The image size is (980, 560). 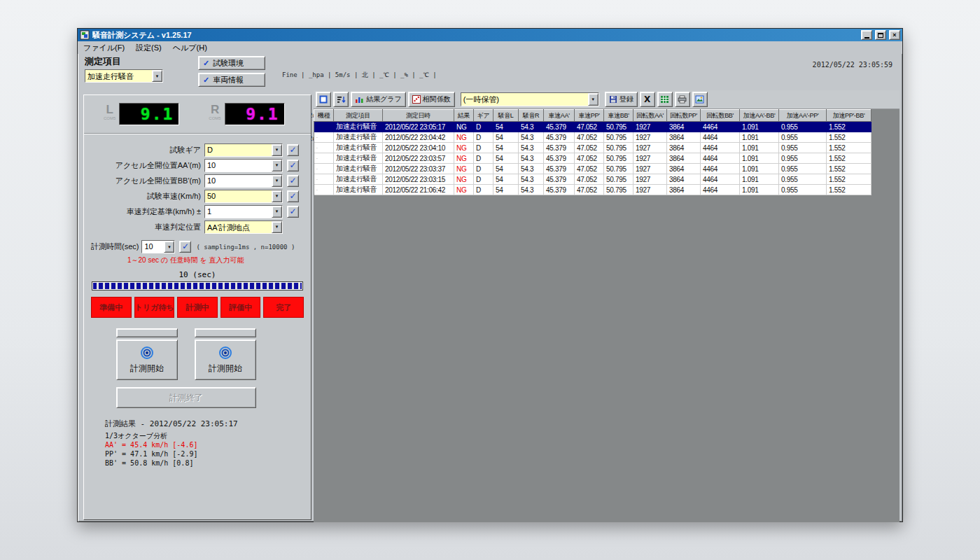 I want to click on setting-value: 10, so click(x=238, y=181).